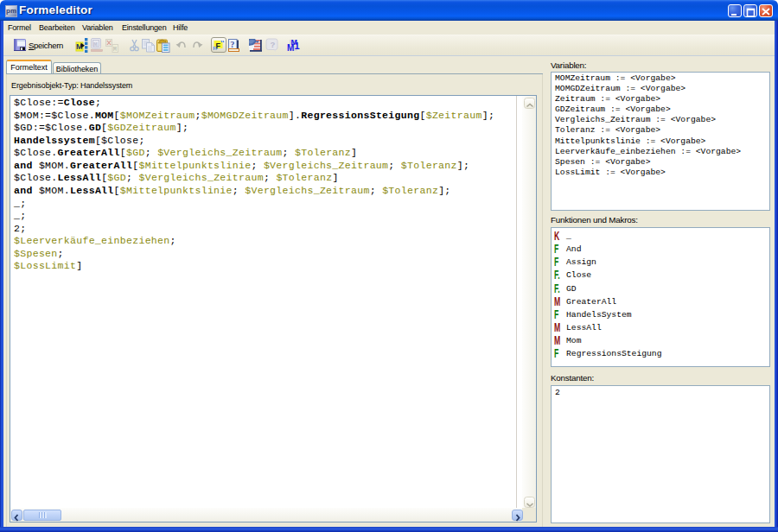 The image size is (778, 532). I want to click on svg-text: 1, so click(297, 46).